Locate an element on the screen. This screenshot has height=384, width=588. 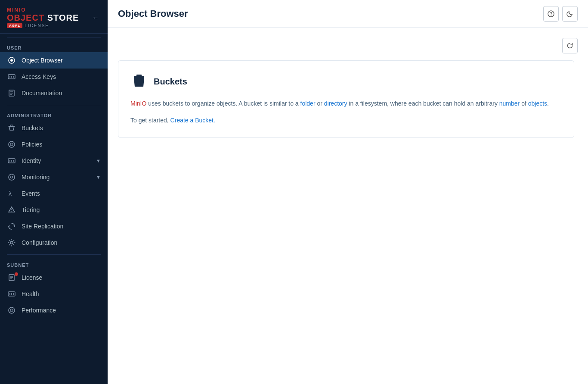
sidebar-item-object-browser: Object Browser is located at coordinates (54, 60).